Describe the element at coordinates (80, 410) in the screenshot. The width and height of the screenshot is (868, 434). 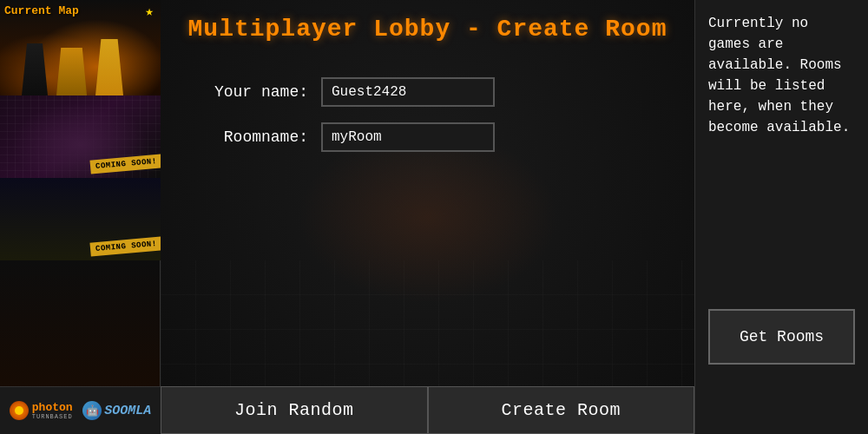
I see `logos-bar: photon TURNBASED 🤖 SOOMLA` at that location.